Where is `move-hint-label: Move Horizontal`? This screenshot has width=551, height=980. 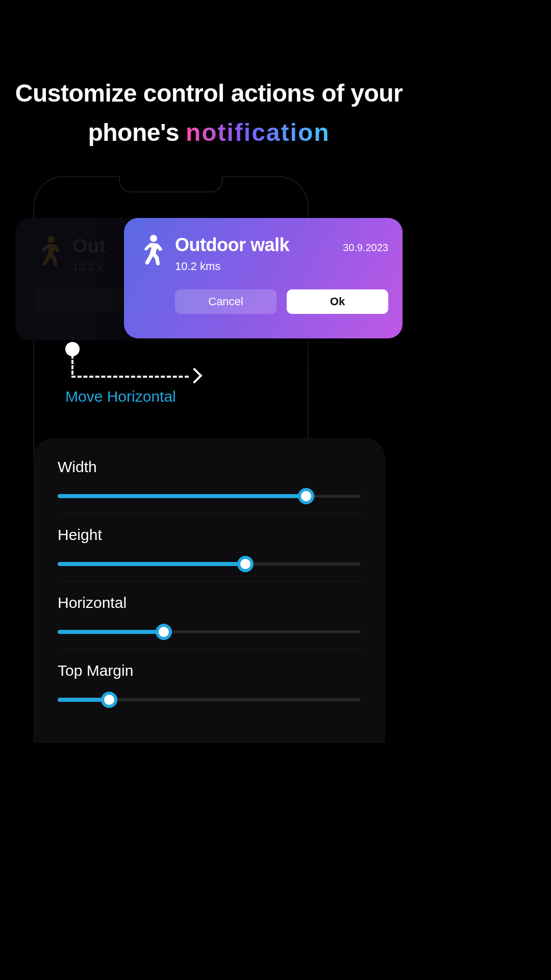
move-hint-label: Move Horizontal is located at coordinates (120, 397).